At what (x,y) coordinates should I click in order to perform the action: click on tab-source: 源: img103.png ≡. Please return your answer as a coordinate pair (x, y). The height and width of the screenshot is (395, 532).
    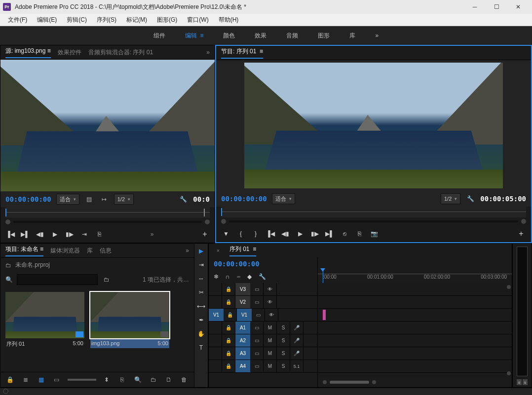
    Looking at the image, I should click on (28, 52).